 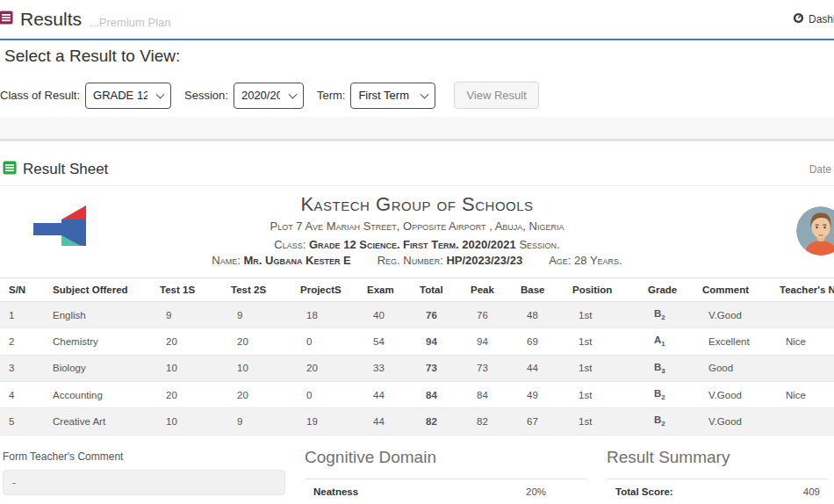 What do you see at coordinates (51, 19) in the screenshot?
I see `page-title: Results` at bounding box center [51, 19].